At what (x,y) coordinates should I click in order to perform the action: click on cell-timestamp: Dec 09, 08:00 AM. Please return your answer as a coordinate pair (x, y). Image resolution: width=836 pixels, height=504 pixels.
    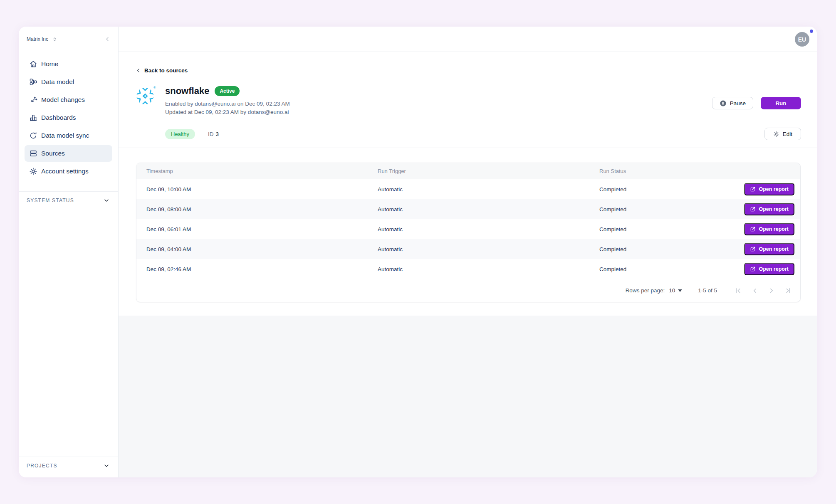
    Looking at the image, I should click on (252, 210).